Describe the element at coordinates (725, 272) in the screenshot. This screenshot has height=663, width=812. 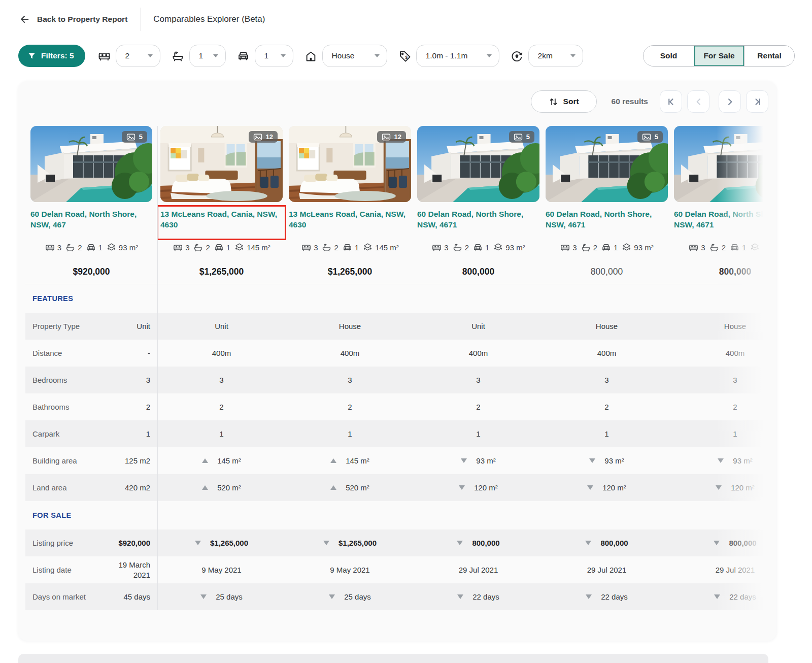
I see `card-price: 800,000` at that location.